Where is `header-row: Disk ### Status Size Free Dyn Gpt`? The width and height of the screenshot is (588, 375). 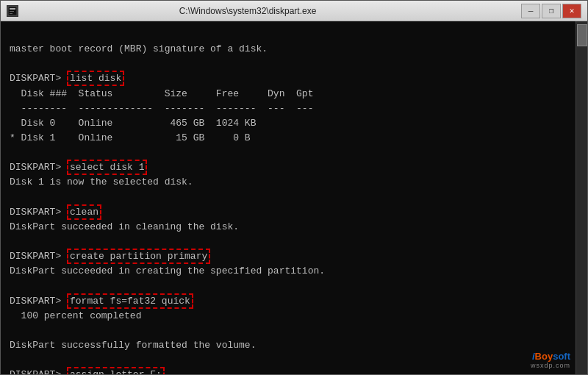
header-row: Disk ### Status Size Free Dyn Gpt is located at coordinates (162, 94).